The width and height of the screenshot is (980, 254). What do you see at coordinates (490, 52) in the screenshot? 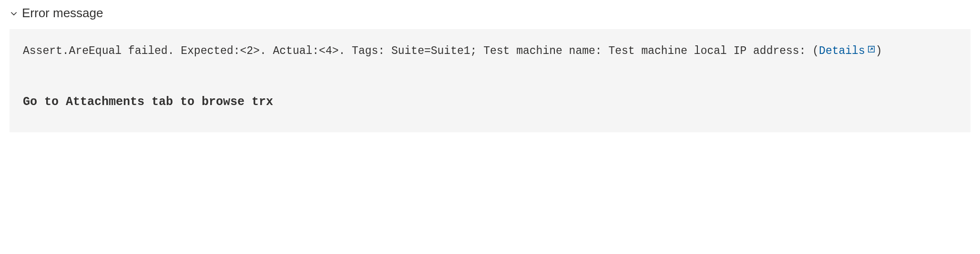
I see `error-text-block: Assert.AreEqual failed. Expected:<2>. Ac…` at bounding box center [490, 52].